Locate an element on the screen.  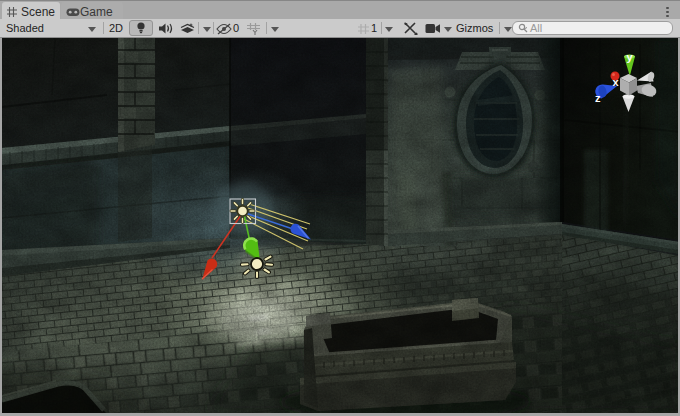
svg-text: z is located at coordinates (598, 98).